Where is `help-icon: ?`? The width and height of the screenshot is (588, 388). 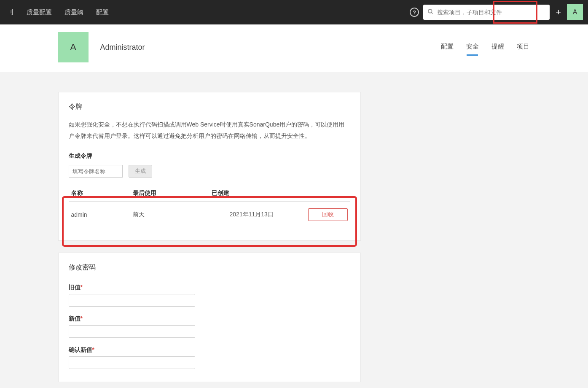
help-icon: ? is located at coordinates (414, 12).